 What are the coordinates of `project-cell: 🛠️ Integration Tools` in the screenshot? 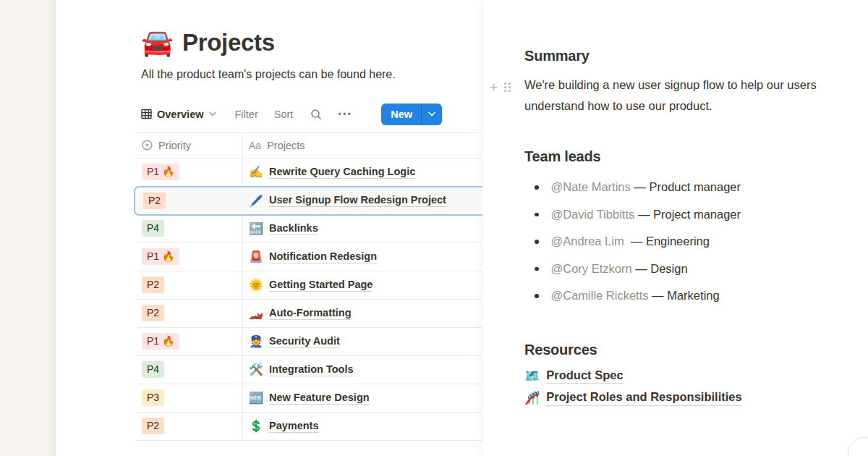 It's located at (363, 370).